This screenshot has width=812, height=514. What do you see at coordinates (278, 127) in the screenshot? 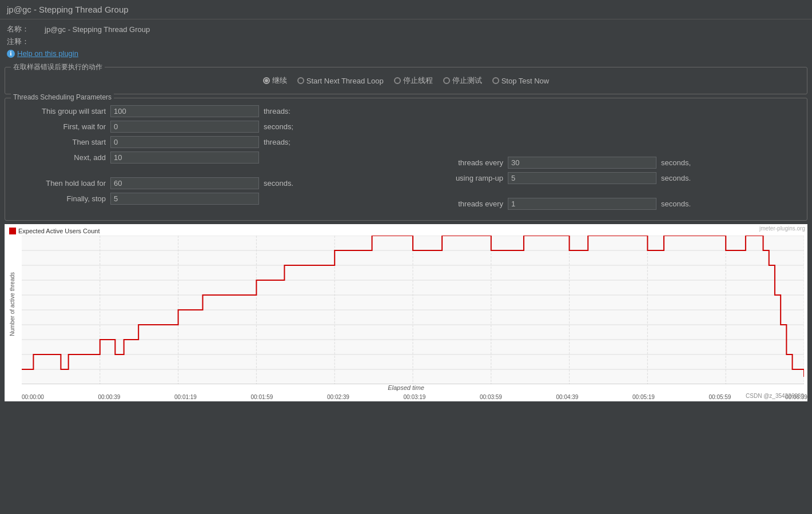
I see `first-wait-unit: seconds;` at bounding box center [278, 127].